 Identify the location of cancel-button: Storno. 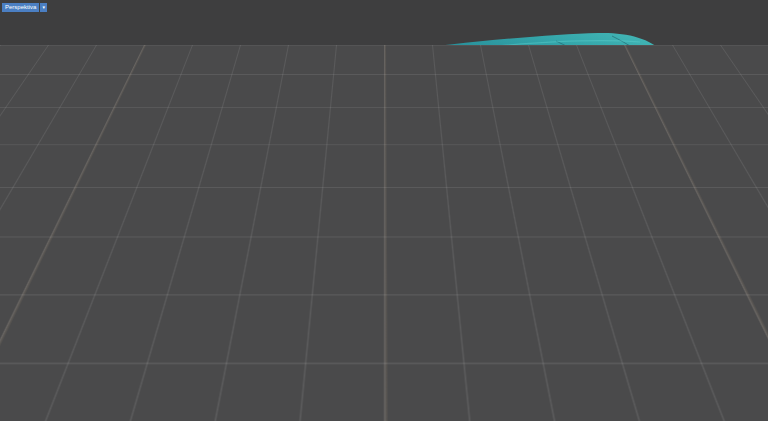
(510, 332).